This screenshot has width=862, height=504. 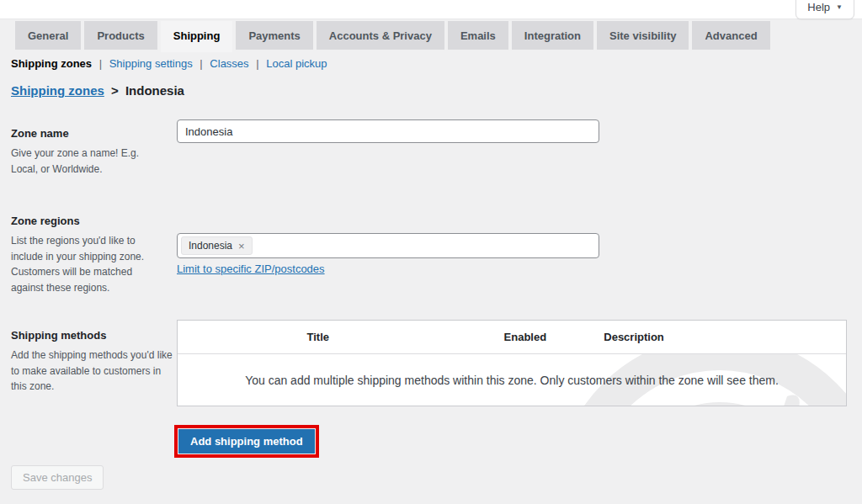 What do you see at coordinates (93, 371) in the screenshot?
I see `shipping-methods-description: Add the shipping methods you'd like to m…` at bounding box center [93, 371].